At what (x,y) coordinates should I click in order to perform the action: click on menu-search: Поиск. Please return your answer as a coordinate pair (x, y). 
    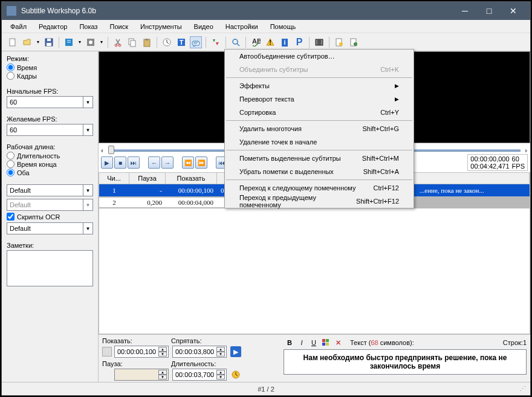
    Looking at the image, I should click on (119, 27).